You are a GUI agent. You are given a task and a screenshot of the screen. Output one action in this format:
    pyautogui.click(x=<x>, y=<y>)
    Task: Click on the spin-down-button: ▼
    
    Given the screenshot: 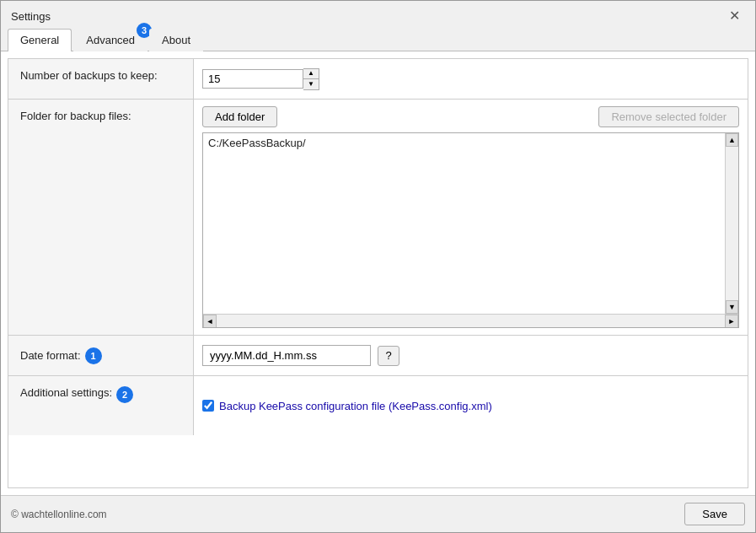 What is the action you would take?
    pyautogui.click(x=311, y=84)
    